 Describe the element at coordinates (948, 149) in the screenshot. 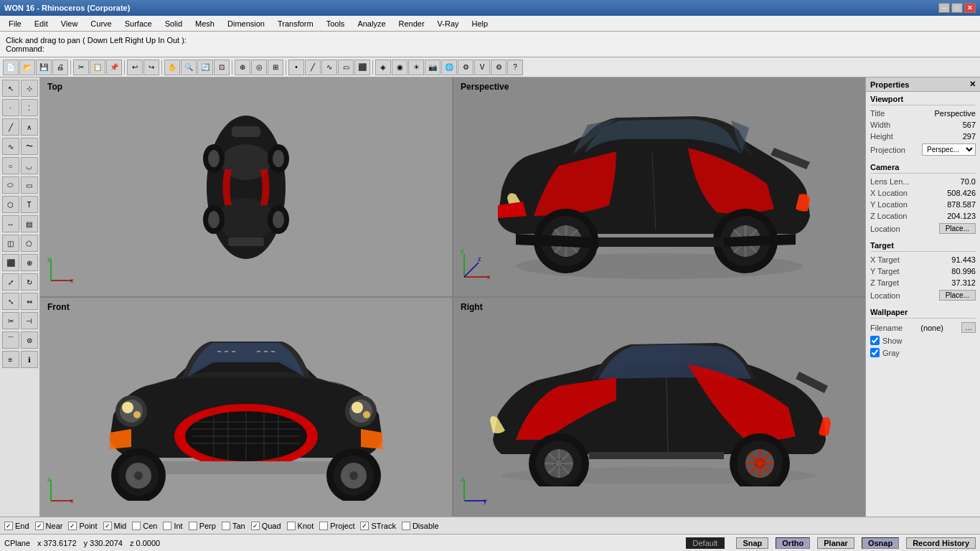

I see `projection-dropdown: Perspec... Parallel` at that location.